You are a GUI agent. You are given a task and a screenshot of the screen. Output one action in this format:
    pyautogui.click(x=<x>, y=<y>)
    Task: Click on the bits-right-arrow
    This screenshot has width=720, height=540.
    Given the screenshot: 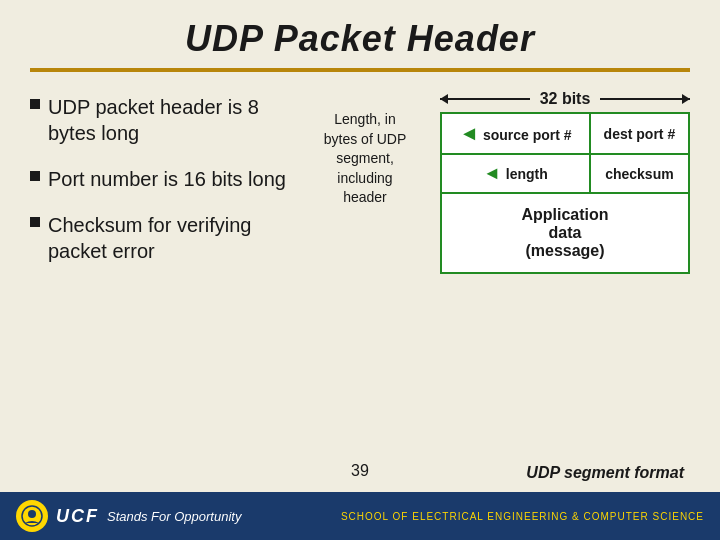 What is the action you would take?
    pyautogui.click(x=645, y=99)
    